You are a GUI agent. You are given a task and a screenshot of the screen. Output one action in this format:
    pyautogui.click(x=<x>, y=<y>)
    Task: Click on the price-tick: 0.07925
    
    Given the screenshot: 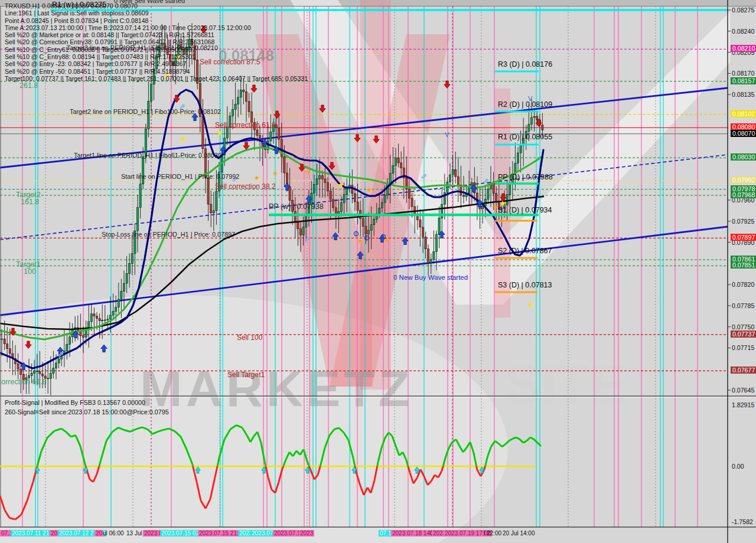 What is the action you would take?
    pyautogui.click(x=743, y=221)
    